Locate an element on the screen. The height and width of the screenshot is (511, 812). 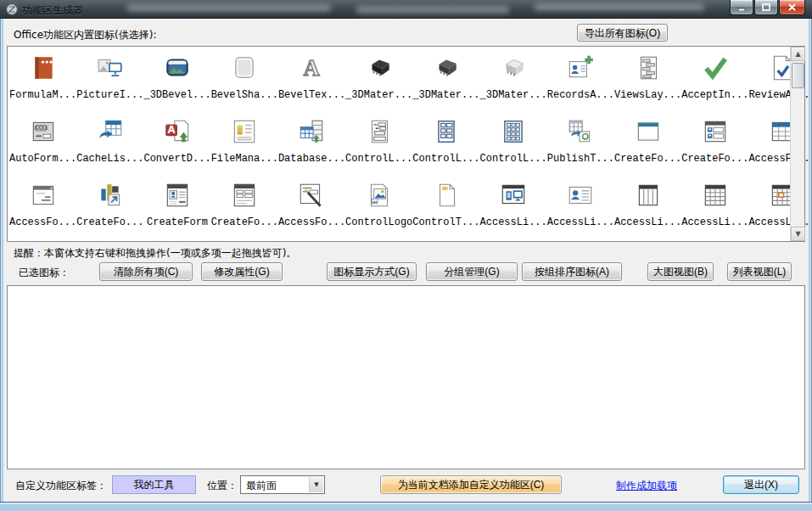
icon-item-create-form-split: CreateFo... is located at coordinates (244, 207).